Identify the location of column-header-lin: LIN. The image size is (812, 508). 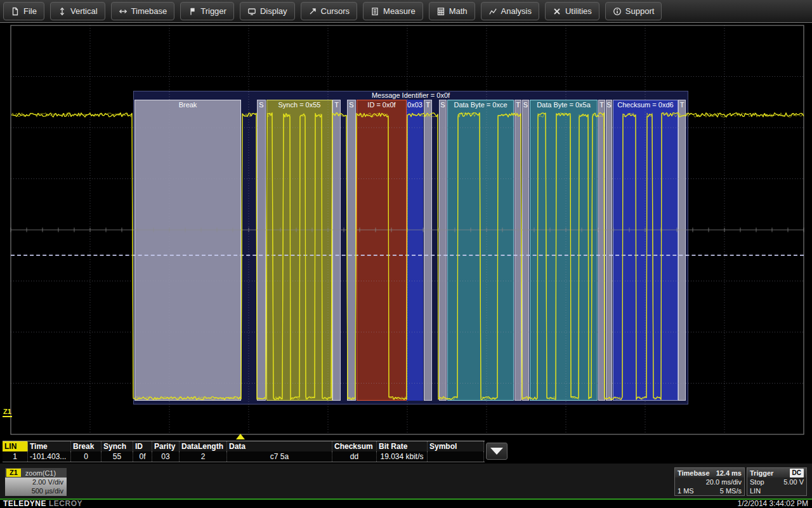
(15, 446).